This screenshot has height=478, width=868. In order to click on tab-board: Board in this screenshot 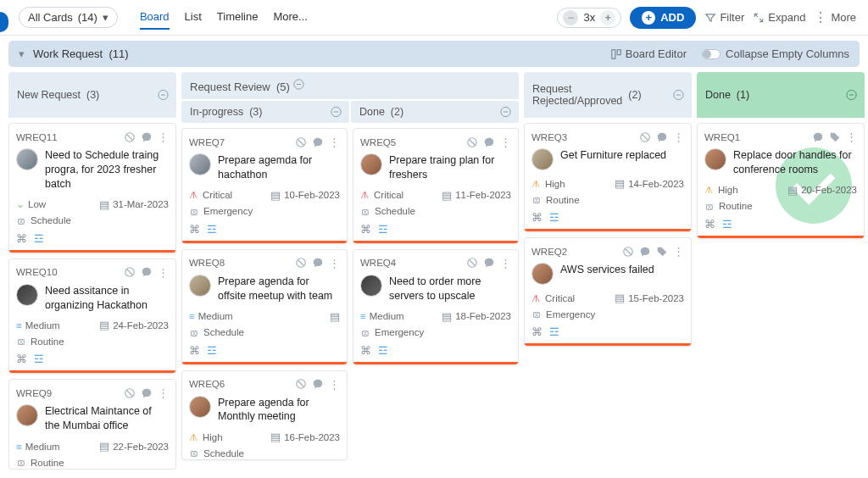, I will do `click(154, 17)`.